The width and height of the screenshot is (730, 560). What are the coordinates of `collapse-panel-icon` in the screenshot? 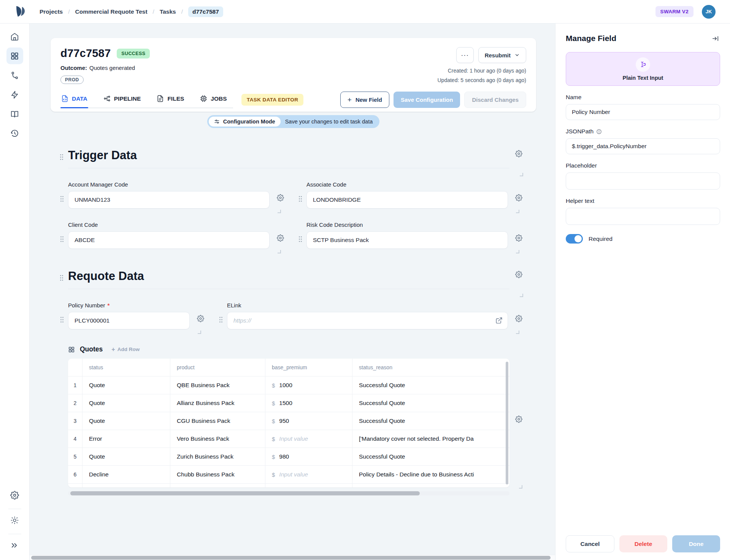 It's located at (715, 38).